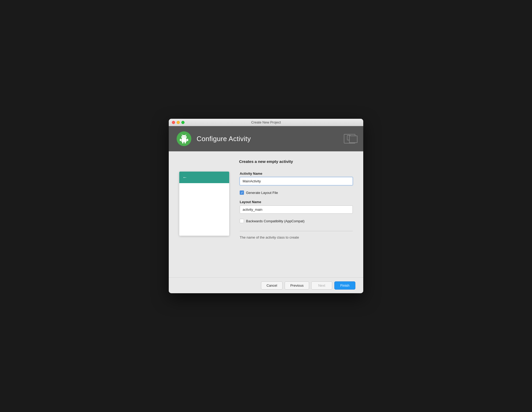  What do you see at coordinates (266, 208) in the screenshot?
I see `content-inner: ← Activity Name ✓ Generate Layout Fi` at bounding box center [266, 208].